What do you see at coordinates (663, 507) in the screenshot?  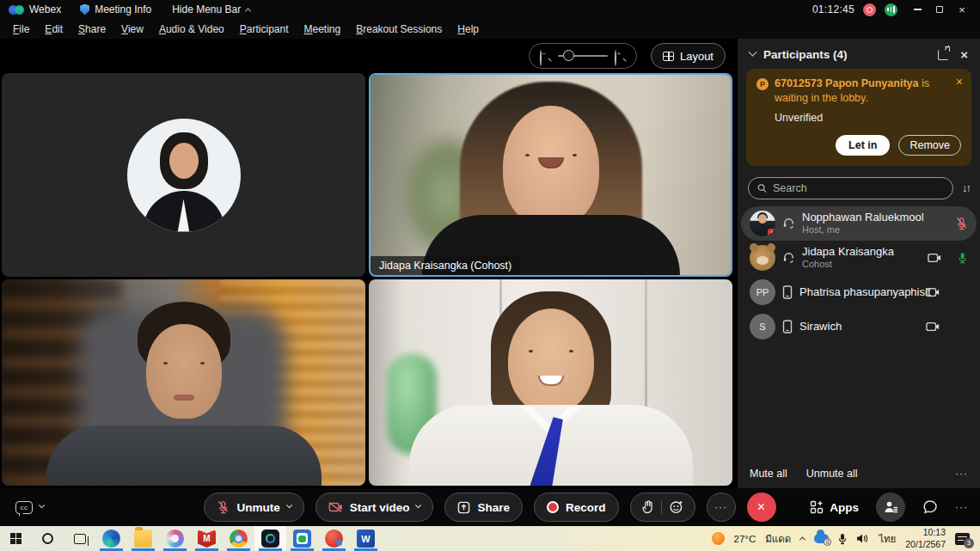 I see `reactions-group` at bounding box center [663, 507].